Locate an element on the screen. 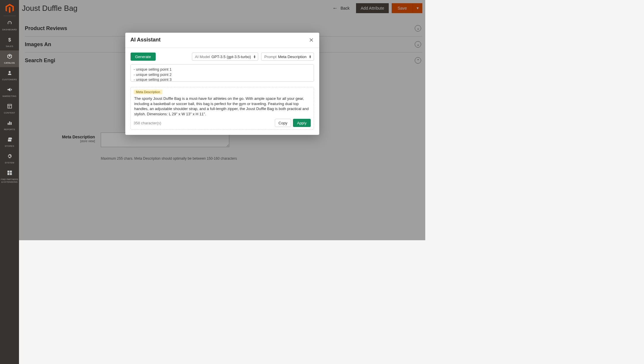  result-box: Meta Description The sporty Joust Duffle… is located at coordinates (222, 108).